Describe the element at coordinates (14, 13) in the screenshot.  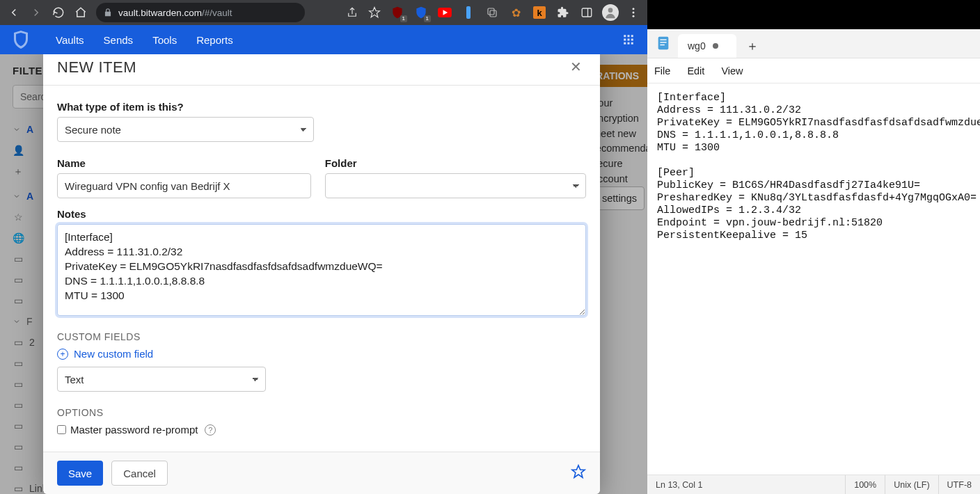
I see `back-button` at that location.